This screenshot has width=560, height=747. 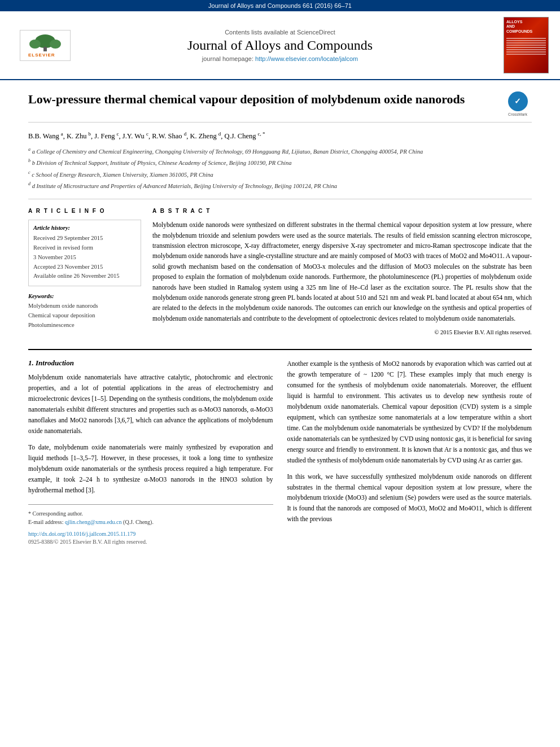 What do you see at coordinates (280, 32) in the screenshot?
I see `sciencedirect-prefix: Contents lists available at ScienceDirec…` at bounding box center [280, 32].